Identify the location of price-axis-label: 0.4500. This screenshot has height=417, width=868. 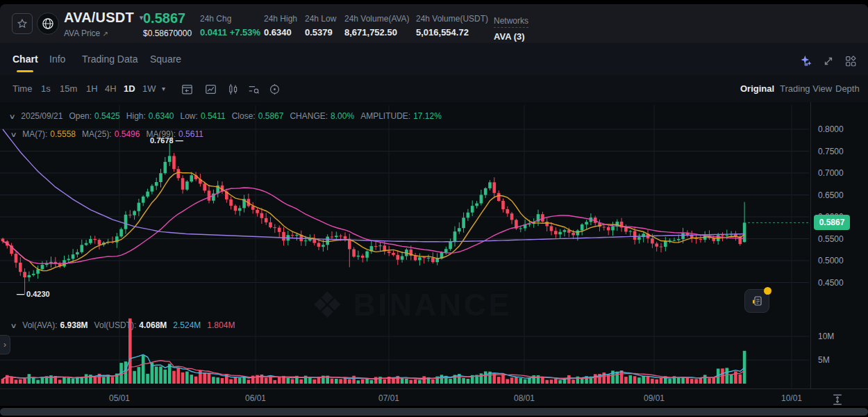
(831, 283).